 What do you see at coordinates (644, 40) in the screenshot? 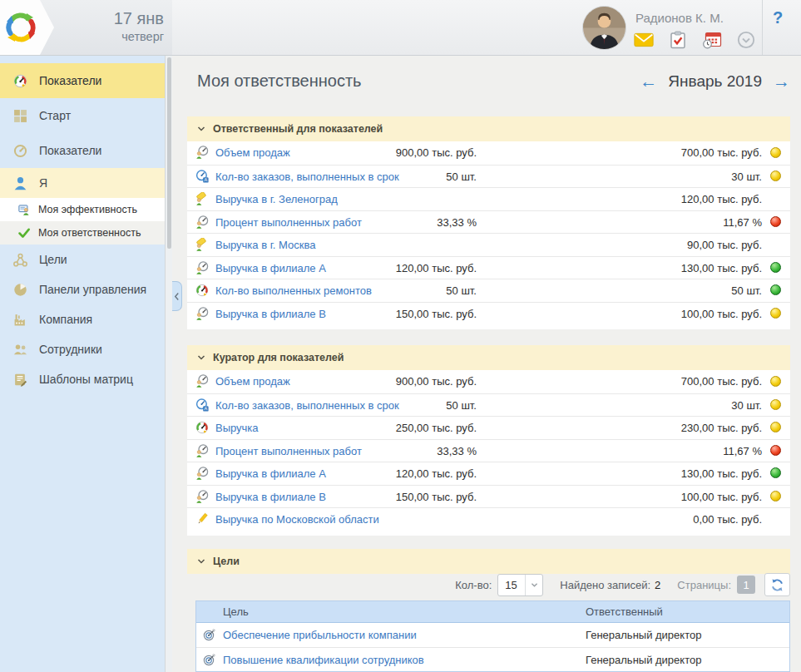
I see `mail-icon` at bounding box center [644, 40].